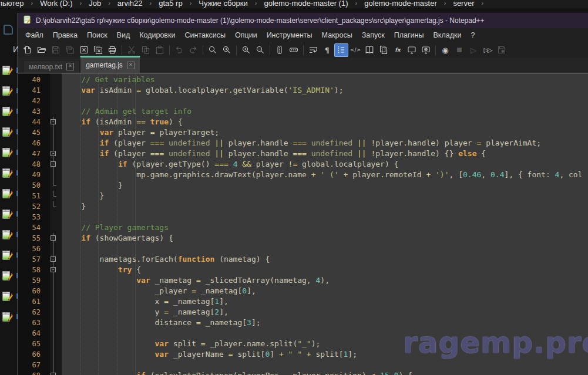 This screenshot has width=588, height=375. I want to click on toolbar-macro-play-multi-button: ▷▷, so click(488, 50).